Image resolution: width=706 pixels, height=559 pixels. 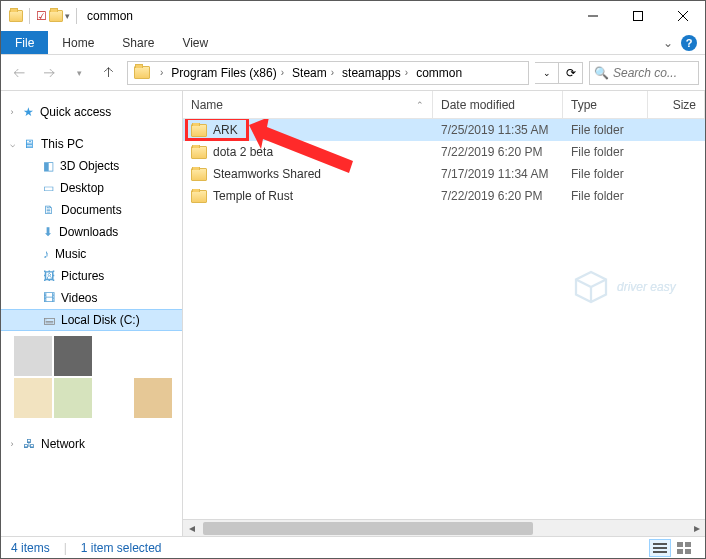 I want to click on ribbon-expand-icon: ⌄, so click(x=668, y=43).